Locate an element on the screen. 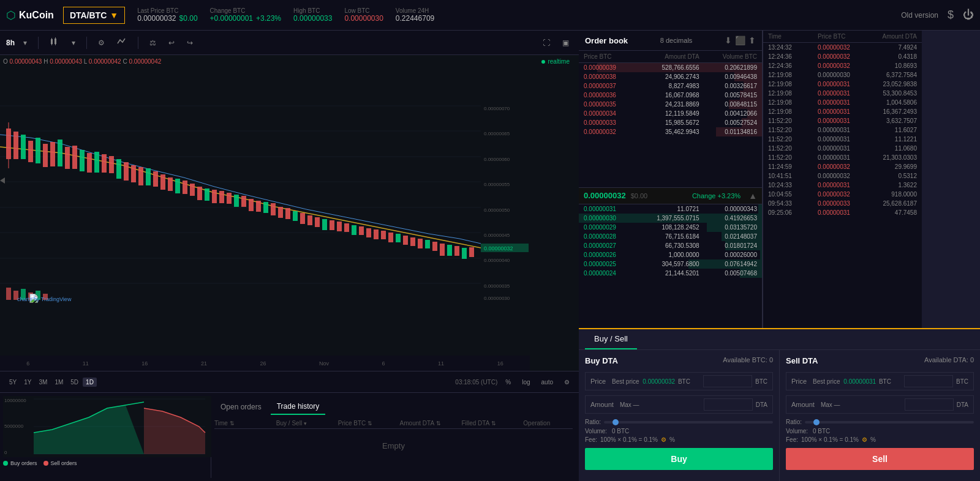  toolbar-scale-btn: ⚖ is located at coordinates (153, 43).